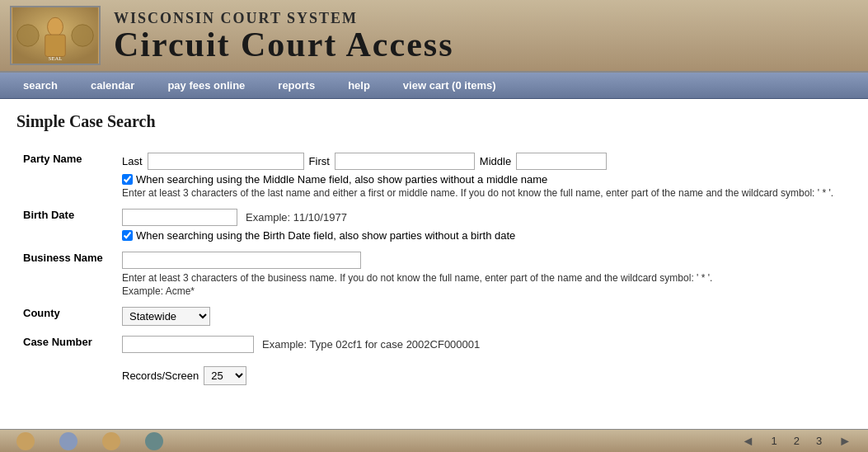  What do you see at coordinates (206, 86) in the screenshot?
I see `nav-pay-fees: pay fees online` at bounding box center [206, 86].